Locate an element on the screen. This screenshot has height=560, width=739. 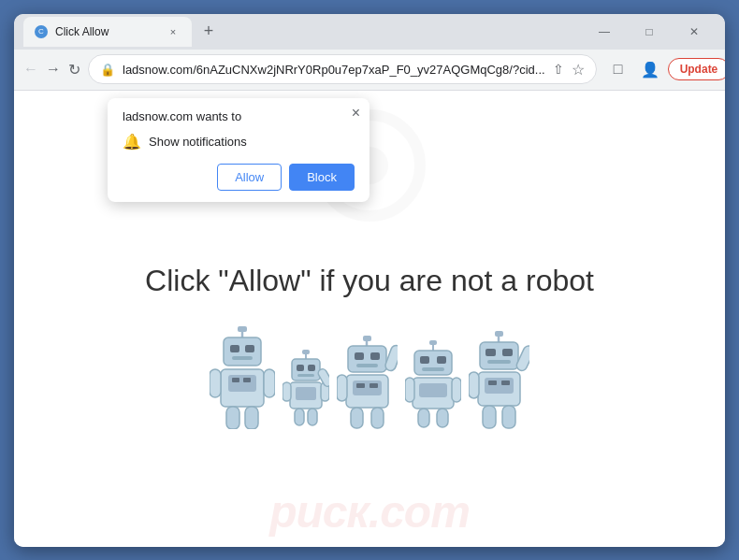
allow-button: Allow is located at coordinates (249, 178).